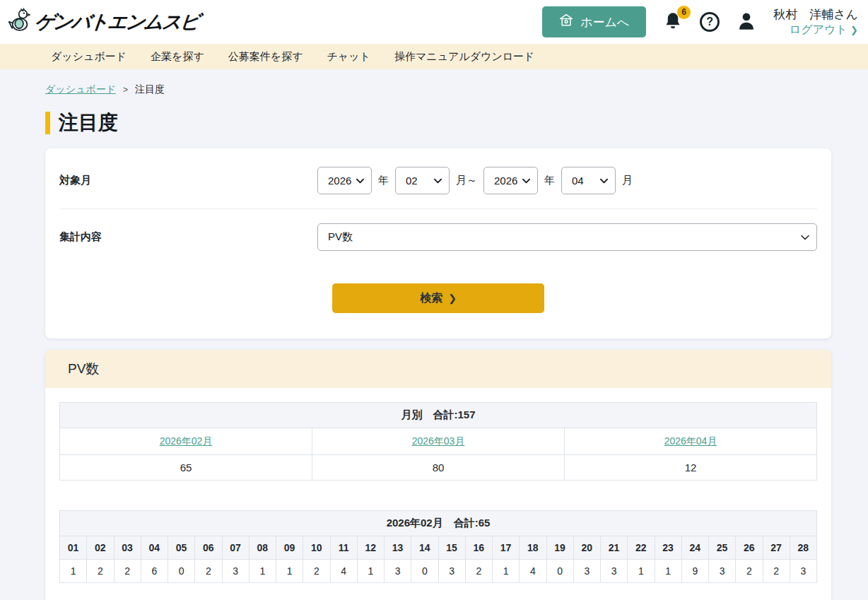  What do you see at coordinates (438, 524) in the screenshot?
I see `daily-caption-row: 2026年02月 合計:65` at bounding box center [438, 524].